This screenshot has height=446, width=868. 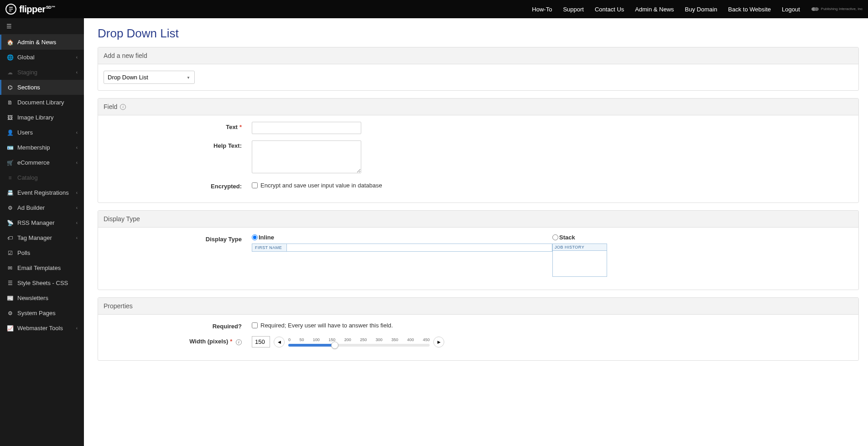 What do you see at coordinates (42, 102) in the screenshot?
I see `sidebar-item-document-library: 🗎Document Library` at bounding box center [42, 102].